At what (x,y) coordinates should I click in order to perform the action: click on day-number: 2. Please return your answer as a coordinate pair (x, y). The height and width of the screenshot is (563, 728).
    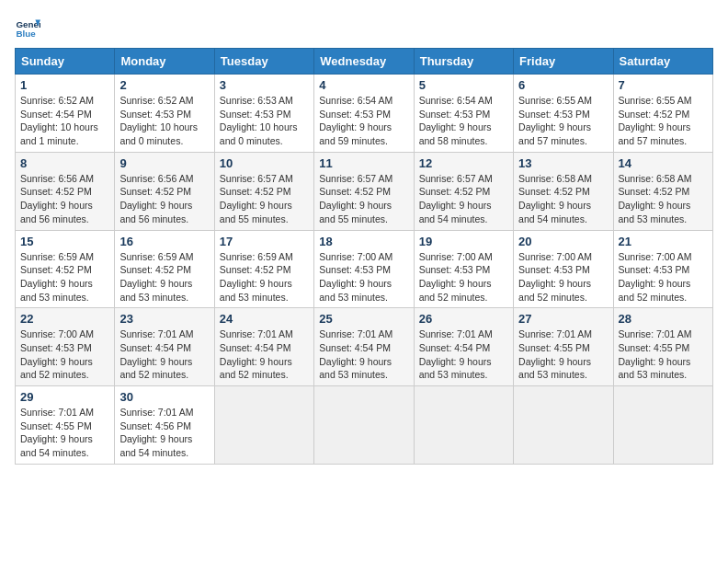
    Looking at the image, I should click on (164, 85).